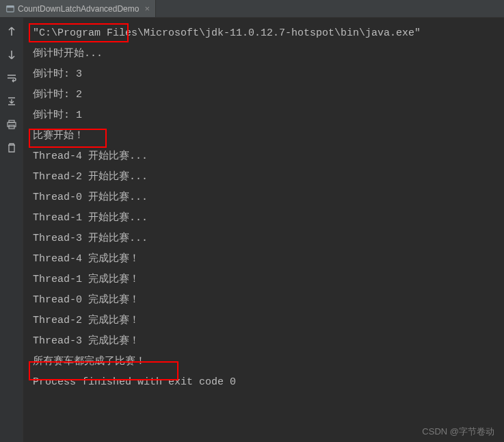  Describe the element at coordinates (10, 9) in the screenshot. I see `run-config-icon` at that location.